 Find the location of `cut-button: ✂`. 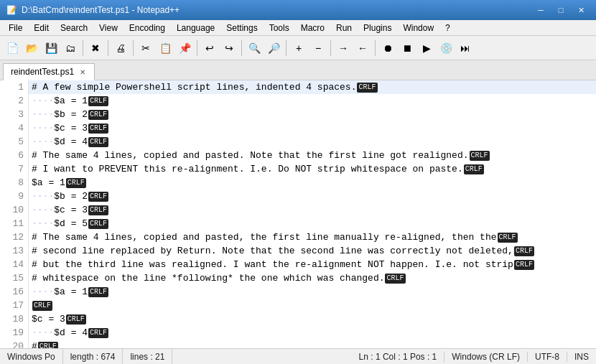

cut-button: ✂ is located at coordinates (146, 48).